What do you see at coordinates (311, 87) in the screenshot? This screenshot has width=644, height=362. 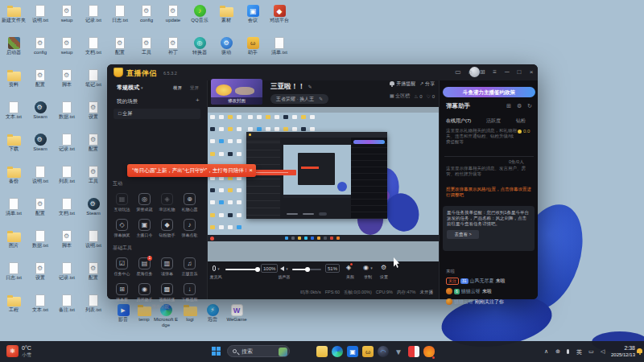 I see `edit-title-icon: ✎` at bounding box center [311, 87].